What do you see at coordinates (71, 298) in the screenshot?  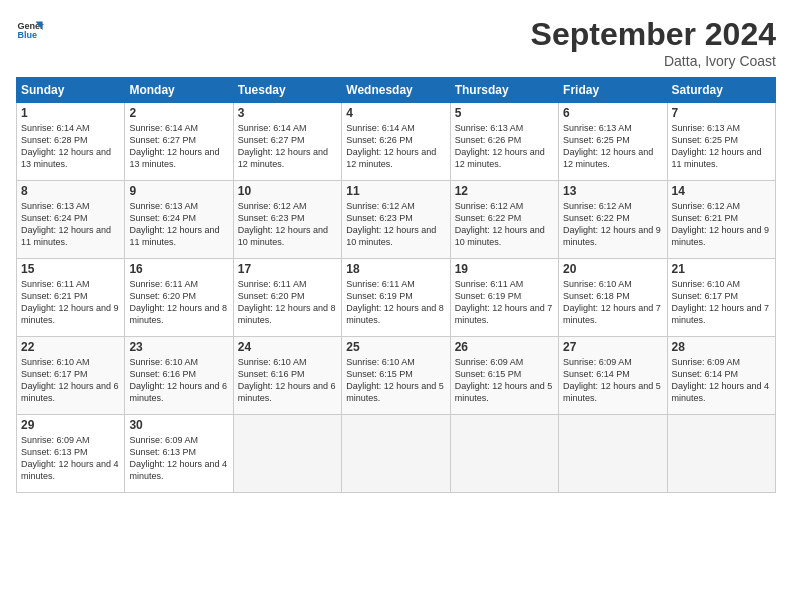 I see `calendar-cell: 15Sunrise: 6:11 AMSunset: 6:21 PMDayligh…` at bounding box center [71, 298].